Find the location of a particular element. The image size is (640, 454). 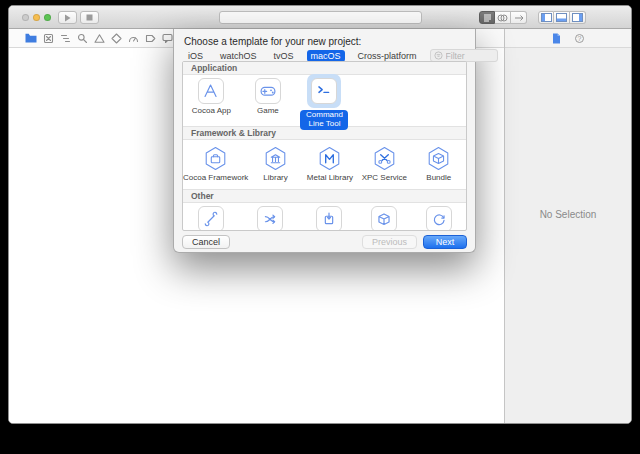

tab-cross-platform: Cross-platform is located at coordinates (388, 56).